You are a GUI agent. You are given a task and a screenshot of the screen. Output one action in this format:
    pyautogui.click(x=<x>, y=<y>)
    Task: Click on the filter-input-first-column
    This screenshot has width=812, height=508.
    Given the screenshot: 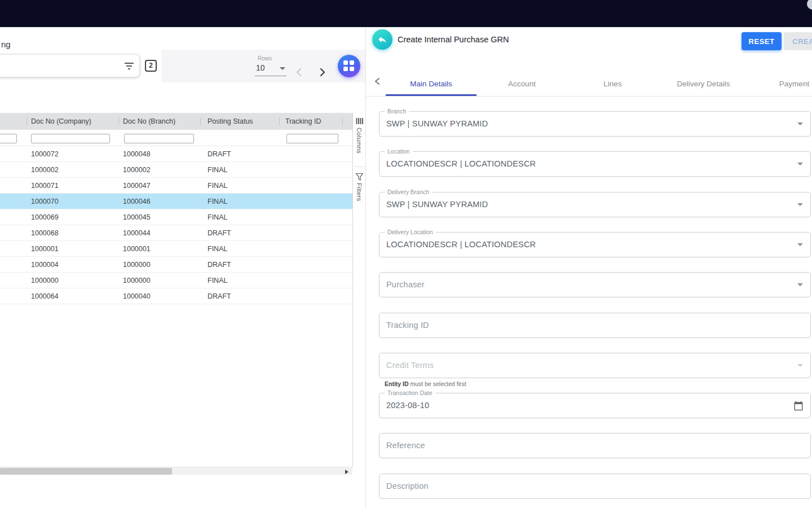 What is the action you would take?
    pyautogui.click(x=8, y=139)
    